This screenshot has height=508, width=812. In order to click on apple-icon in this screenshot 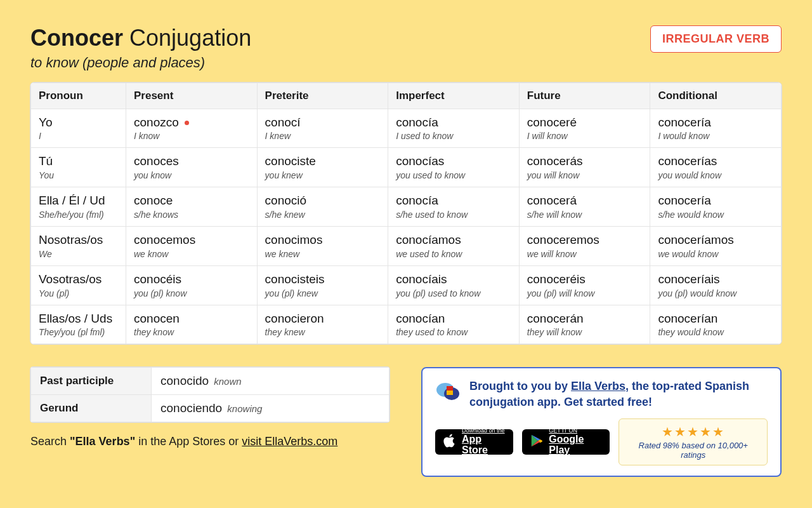, I will do `click(450, 442)`.